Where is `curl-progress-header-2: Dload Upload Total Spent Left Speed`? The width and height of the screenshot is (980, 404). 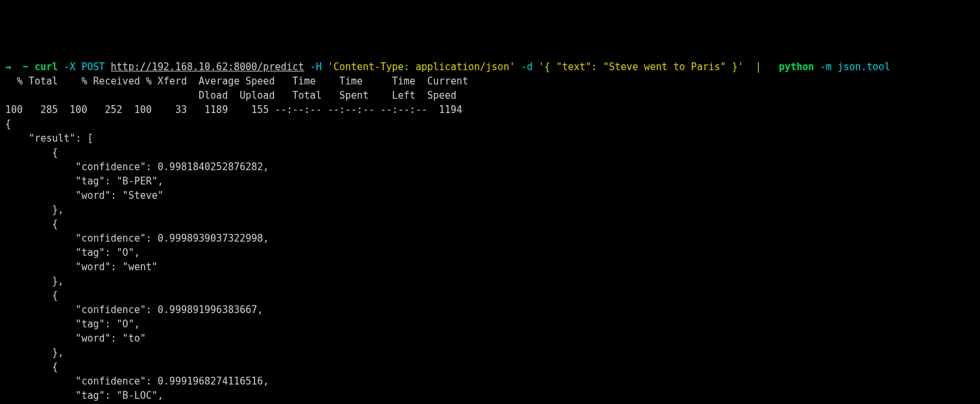 curl-progress-header-2: Dload Upload Total Spent Left Speed is located at coordinates (490, 95).